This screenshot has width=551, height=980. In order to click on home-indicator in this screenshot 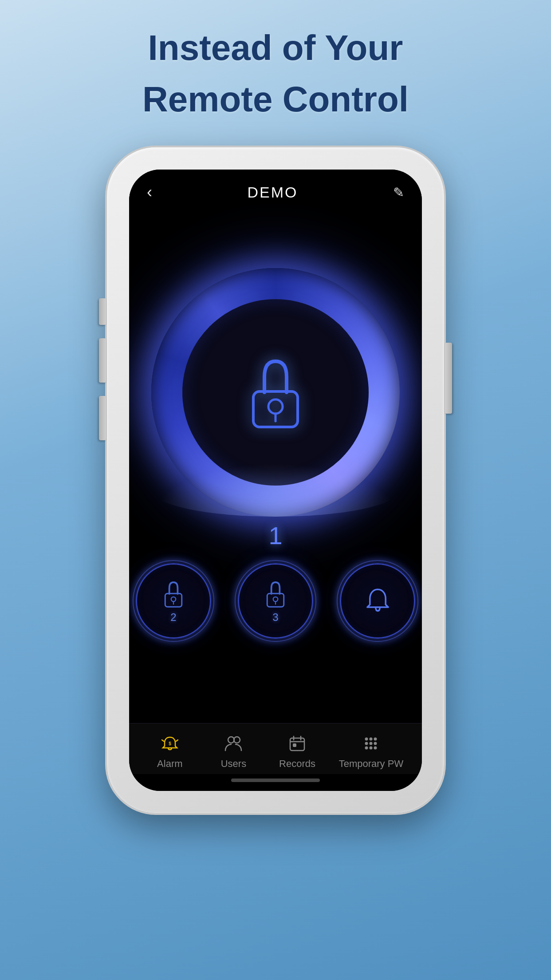, I will do `click(276, 782)`.